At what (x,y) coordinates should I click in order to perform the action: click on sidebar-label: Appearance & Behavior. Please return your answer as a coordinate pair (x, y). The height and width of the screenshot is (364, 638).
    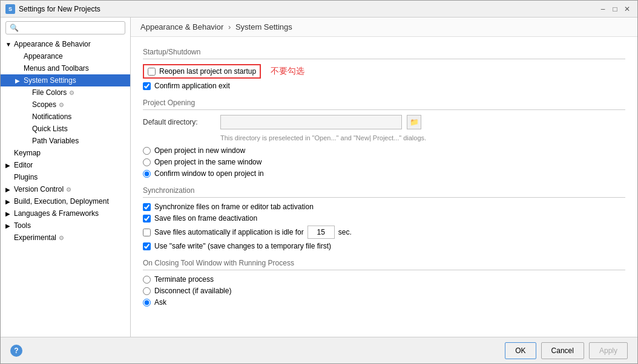
    Looking at the image, I should click on (52, 44).